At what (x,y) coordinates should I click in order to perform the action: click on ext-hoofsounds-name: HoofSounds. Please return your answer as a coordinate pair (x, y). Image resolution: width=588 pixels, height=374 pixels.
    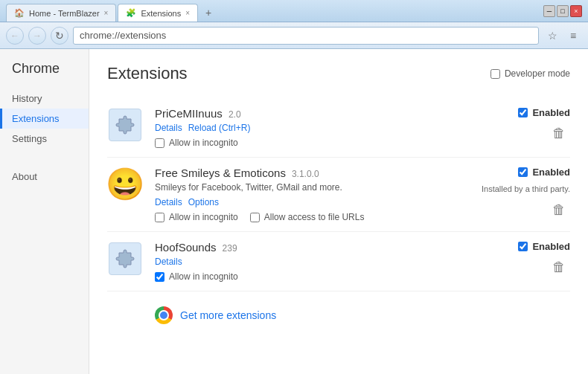
    Looking at the image, I should click on (186, 247).